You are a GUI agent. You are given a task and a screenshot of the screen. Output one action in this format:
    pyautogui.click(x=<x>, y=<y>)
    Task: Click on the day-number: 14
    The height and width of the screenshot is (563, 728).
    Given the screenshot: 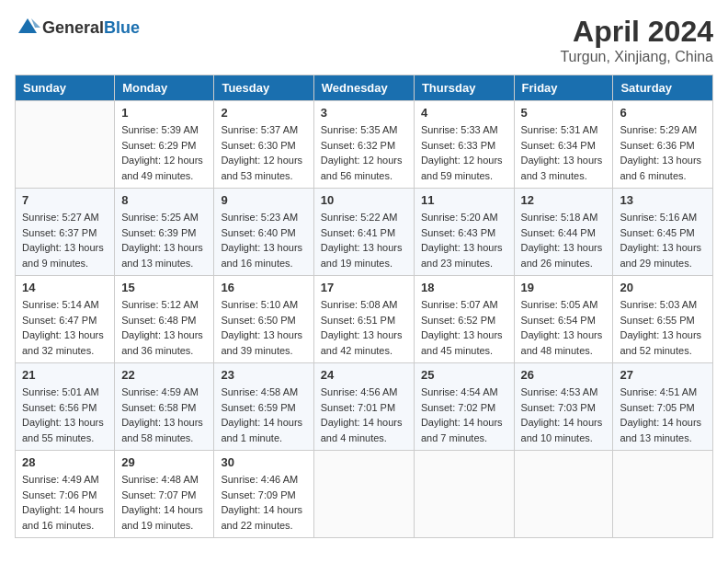 What is the action you would take?
    pyautogui.click(x=64, y=287)
    